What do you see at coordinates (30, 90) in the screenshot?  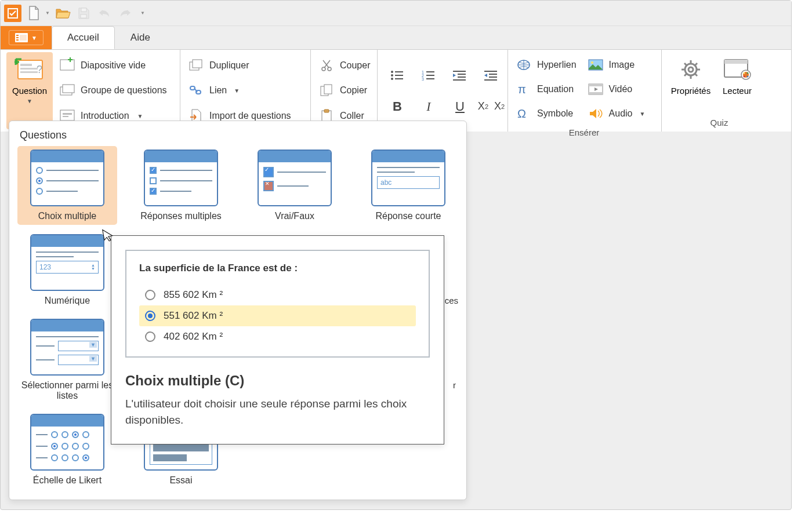 I see `question-button: ? Question ▼` at bounding box center [30, 90].